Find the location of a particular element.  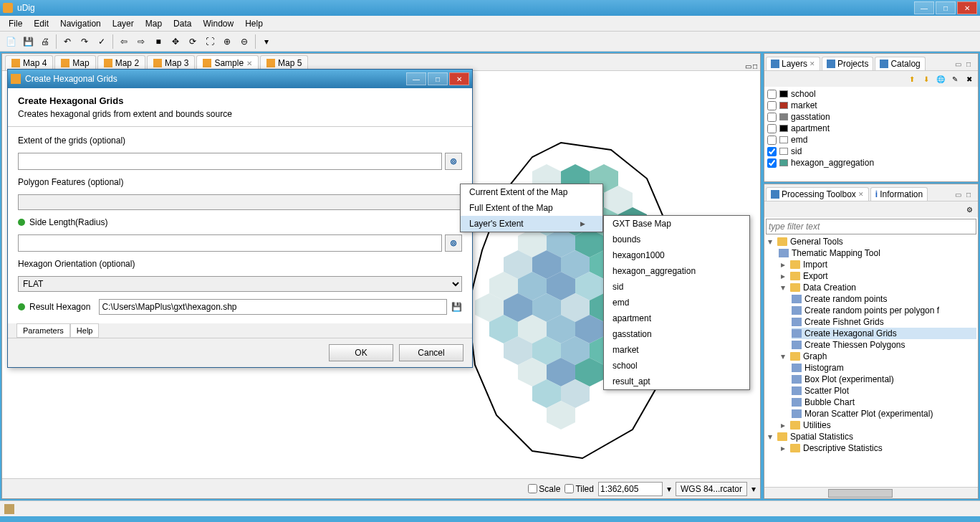

tool-extra: ▾ is located at coordinates (266, 42).